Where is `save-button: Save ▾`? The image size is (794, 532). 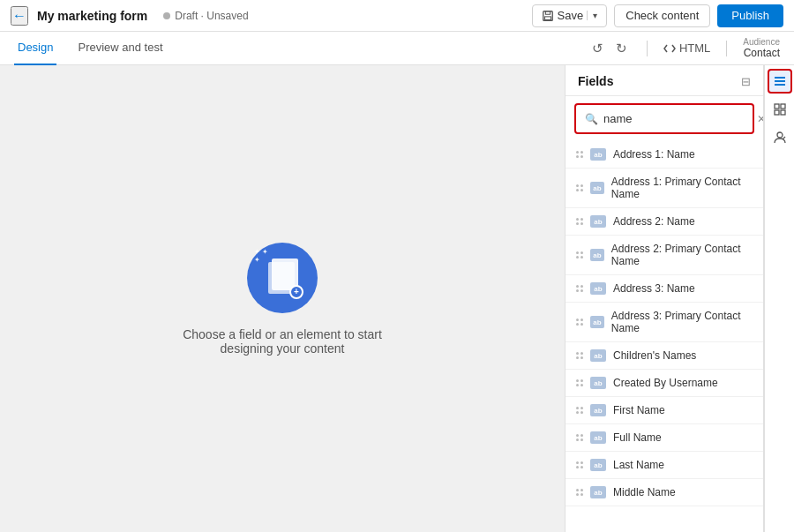 save-button: Save ▾ is located at coordinates (570, 16).